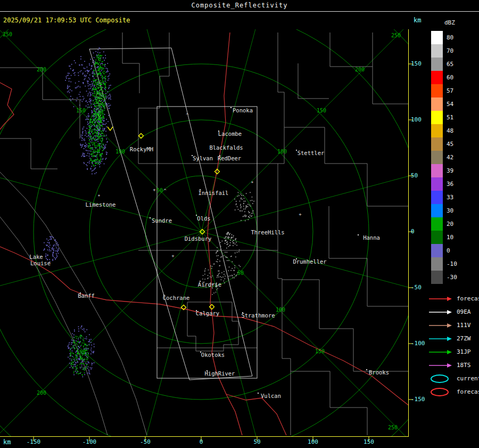 This screenshot has height=448, width=479. I want to click on bottom-axis-label: -50, so click(145, 442).